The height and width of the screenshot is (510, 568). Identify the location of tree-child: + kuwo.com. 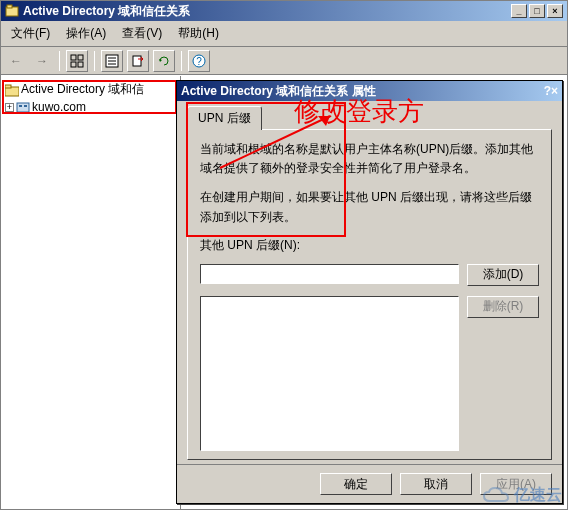
(90, 107).